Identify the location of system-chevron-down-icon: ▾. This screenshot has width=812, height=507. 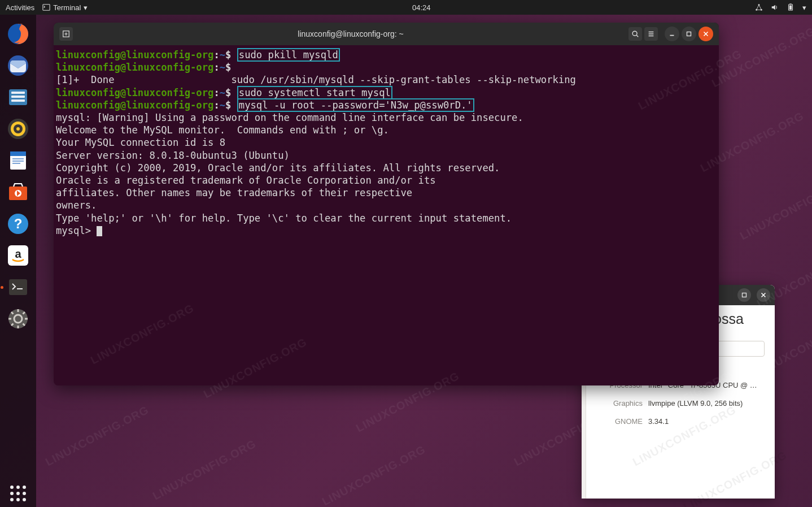
(804, 8).